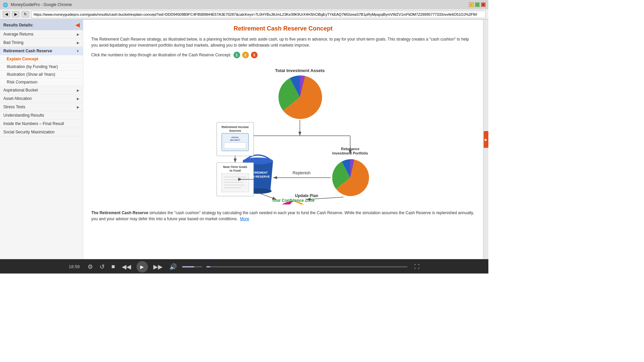 The height and width of the screenshot is (362, 644). I want to click on retirement-income-label-2: Sources, so click(235, 131).